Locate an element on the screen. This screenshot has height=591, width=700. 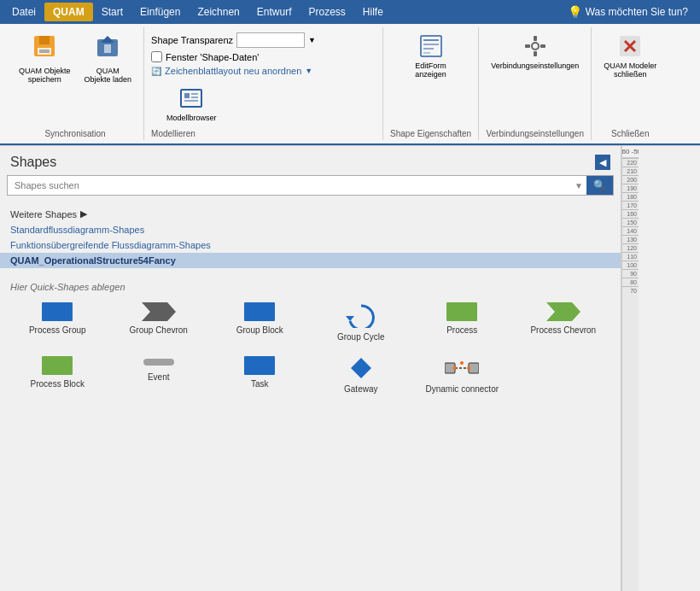
menu-hilfe: Hilfe is located at coordinates (373, 12).